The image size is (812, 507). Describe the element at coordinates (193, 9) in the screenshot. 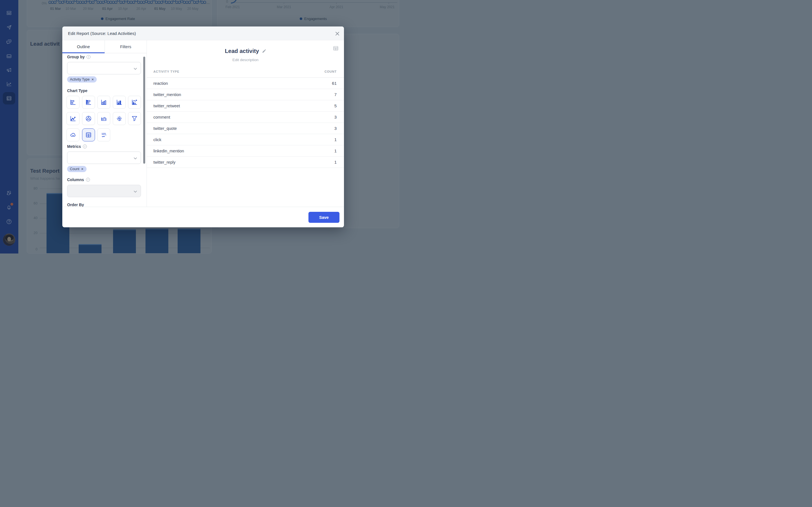

I see `x-tick: 20 May` at that location.